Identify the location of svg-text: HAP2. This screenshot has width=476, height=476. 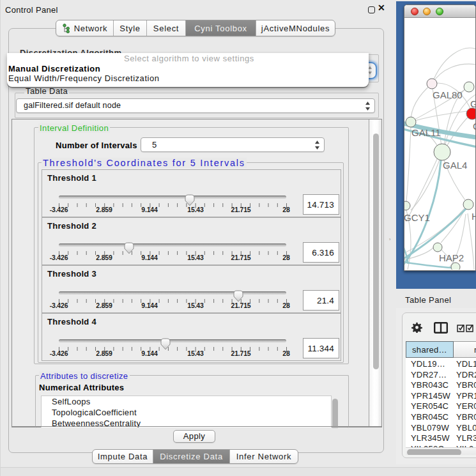
(451, 258).